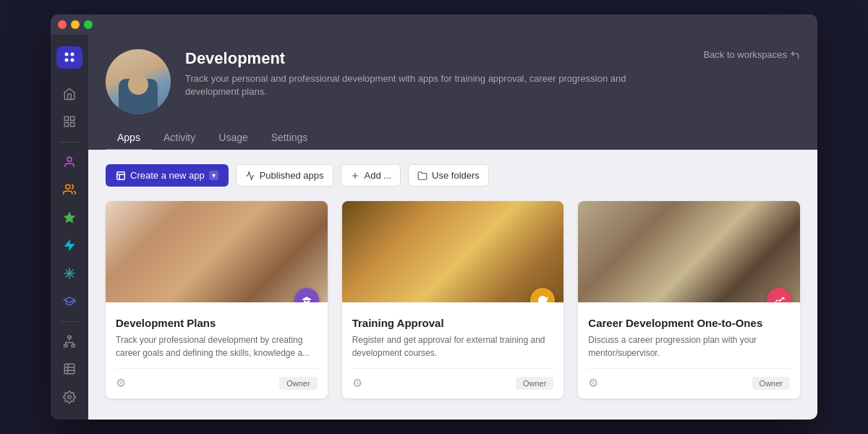  I want to click on titlebar, so click(434, 25).